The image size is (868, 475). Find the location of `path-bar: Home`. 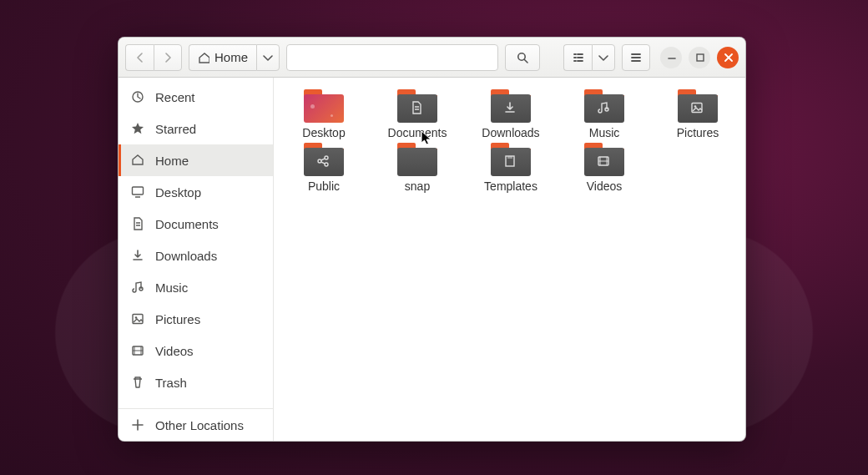

path-bar: Home is located at coordinates (234, 58).